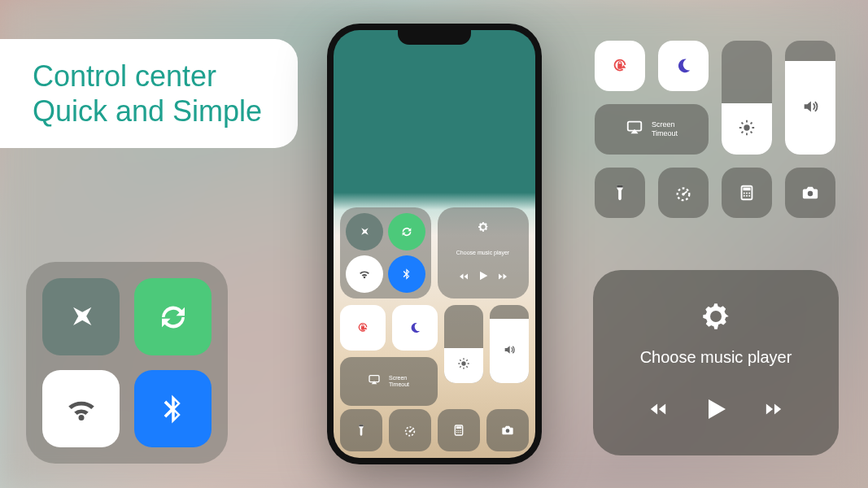 The height and width of the screenshot is (488, 868). What do you see at coordinates (717, 129) in the screenshot?
I see `controls-showcase: ScreenTimeout` at bounding box center [717, 129].